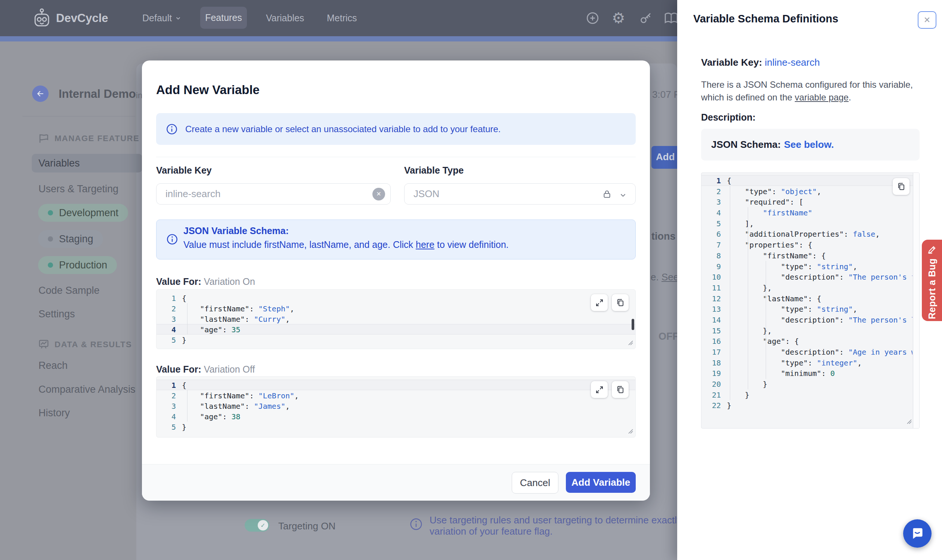  I want to click on expand-icon, so click(600, 390).